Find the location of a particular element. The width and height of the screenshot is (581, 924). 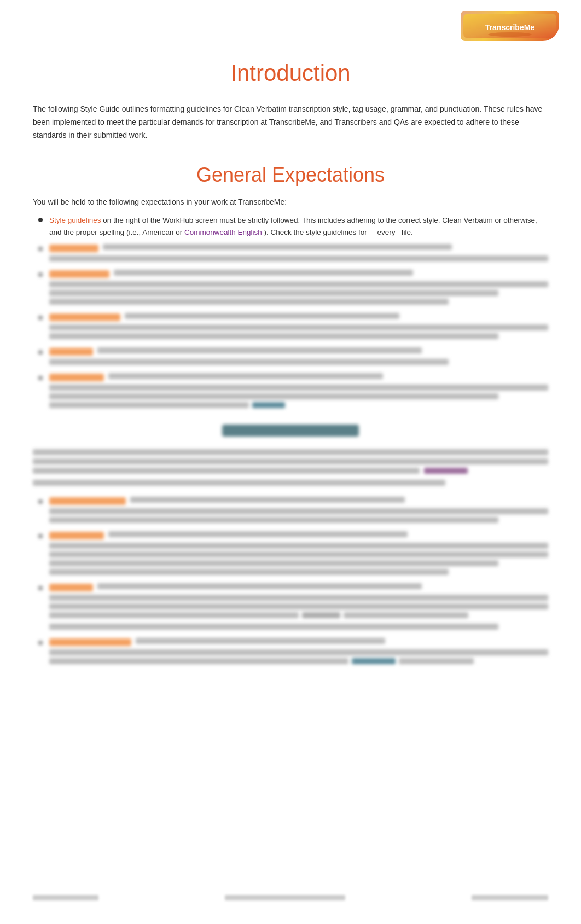

logo-image: TranscribeMe is located at coordinates (510, 26).